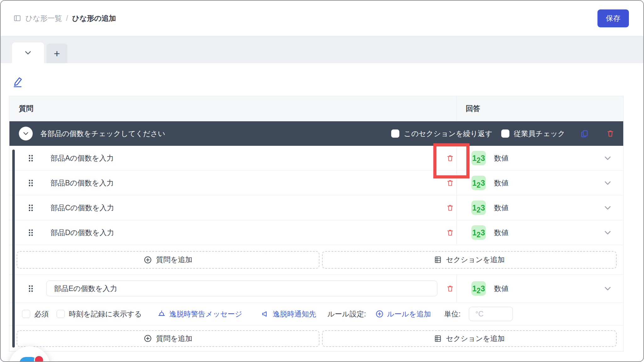 Image resolution: width=644 pixels, height=362 pixels. I want to click on question-cell: 部品Cの個数を入力, so click(233, 208).